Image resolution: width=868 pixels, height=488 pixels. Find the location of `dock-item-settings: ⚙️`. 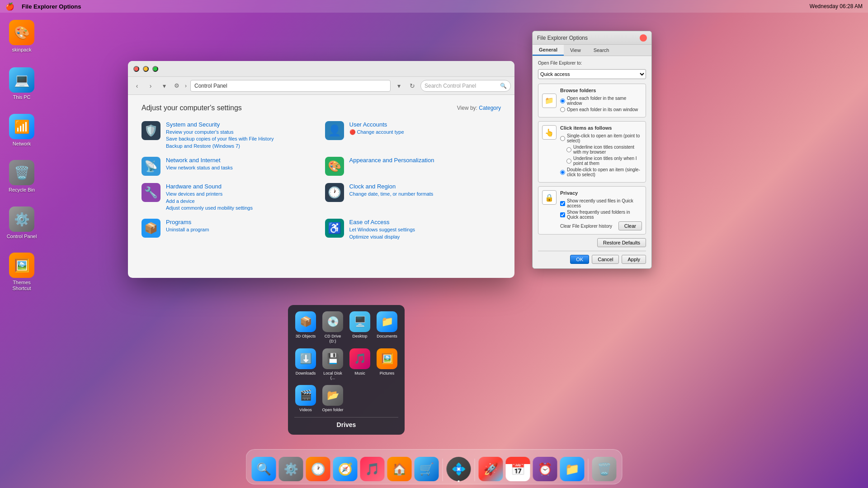

dock-item-settings: ⚙️ is located at coordinates (291, 469).